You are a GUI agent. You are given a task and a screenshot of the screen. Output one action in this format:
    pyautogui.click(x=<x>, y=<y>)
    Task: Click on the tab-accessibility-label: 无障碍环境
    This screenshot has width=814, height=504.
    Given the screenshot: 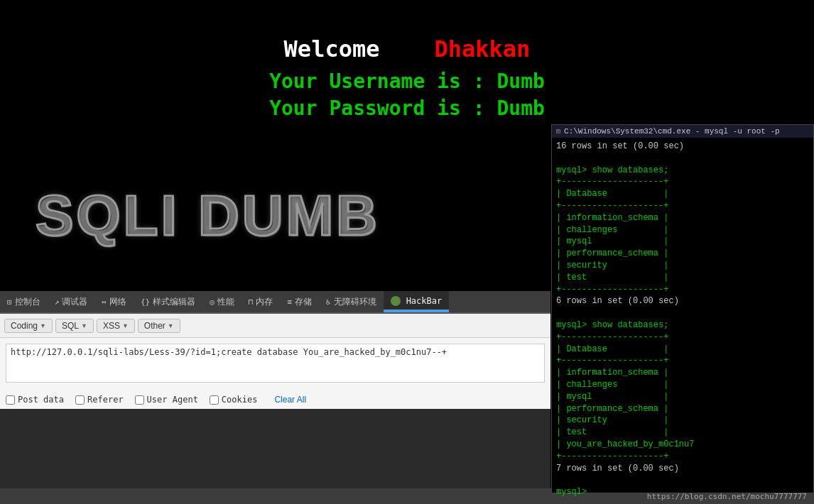 What is the action you would take?
    pyautogui.click(x=355, y=302)
    